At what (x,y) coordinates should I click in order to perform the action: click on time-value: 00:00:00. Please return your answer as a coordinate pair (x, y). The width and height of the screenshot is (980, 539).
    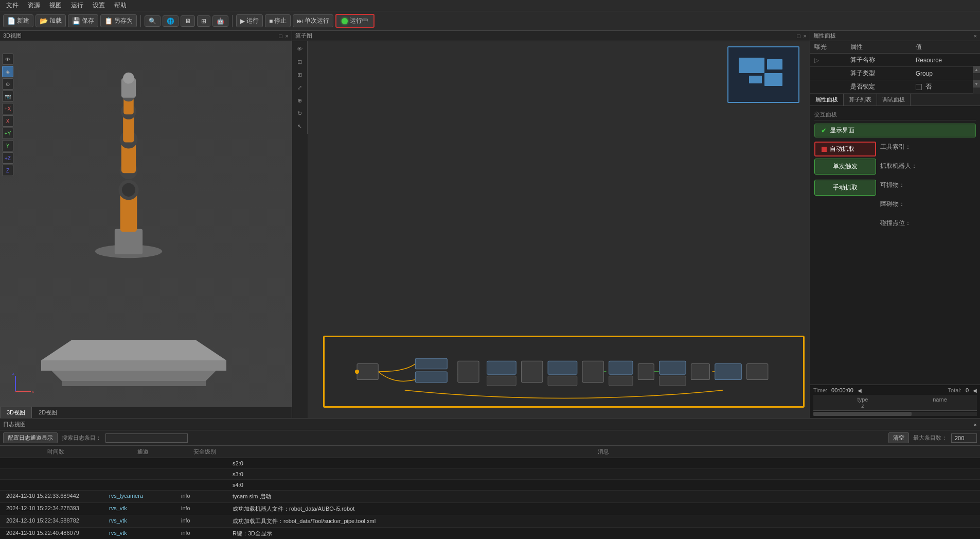
    Looking at the image, I should click on (843, 390).